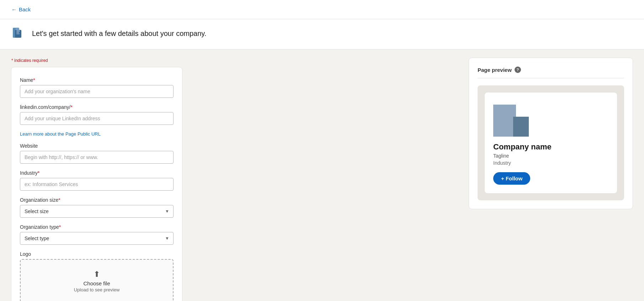 The height and width of the screenshot is (301, 644). What do you see at coordinates (521, 127) in the screenshot?
I see `logo-rect-small` at bounding box center [521, 127].